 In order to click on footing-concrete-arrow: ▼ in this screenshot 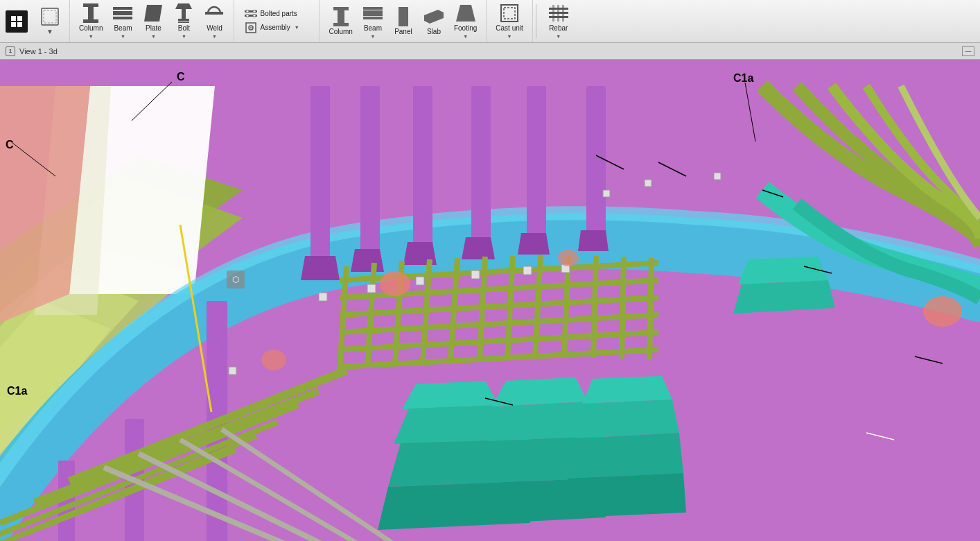, I will do `click(466, 36)`.